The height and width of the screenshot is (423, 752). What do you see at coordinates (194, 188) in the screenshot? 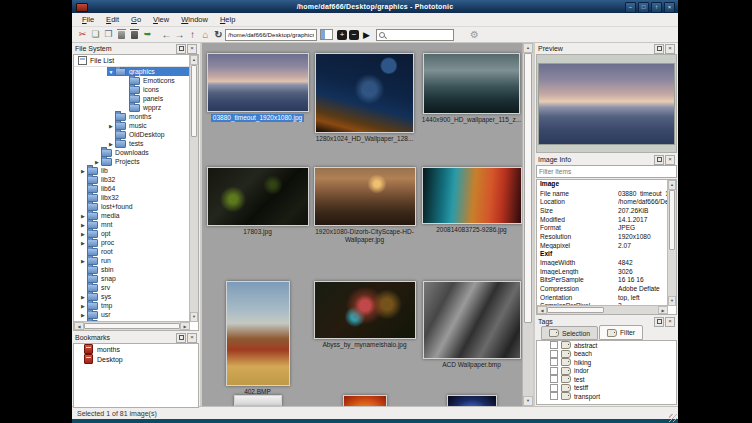
I see `tree-vertical-scrollbar: ▲ ▼` at bounding box center [194, 188].